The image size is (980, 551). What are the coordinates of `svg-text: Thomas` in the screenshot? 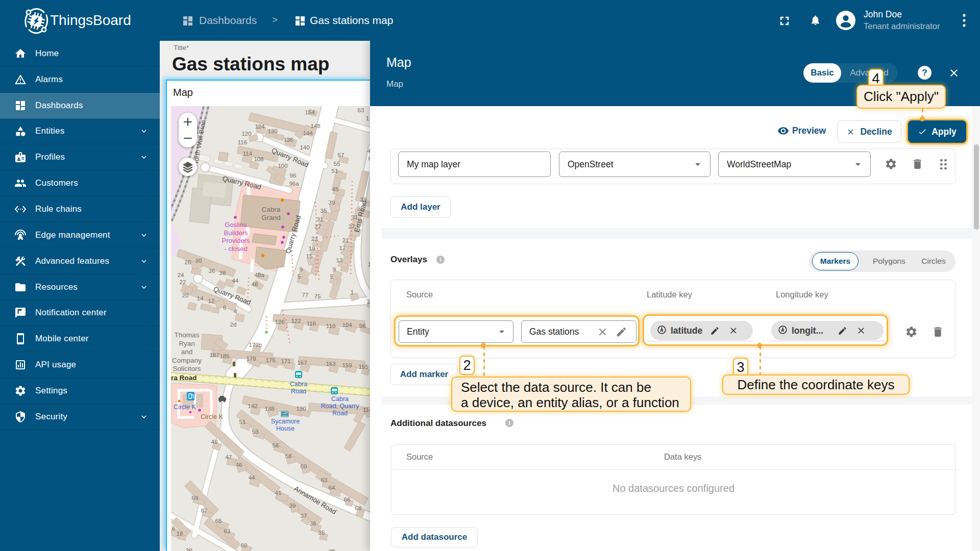 It's located at (187, 335).